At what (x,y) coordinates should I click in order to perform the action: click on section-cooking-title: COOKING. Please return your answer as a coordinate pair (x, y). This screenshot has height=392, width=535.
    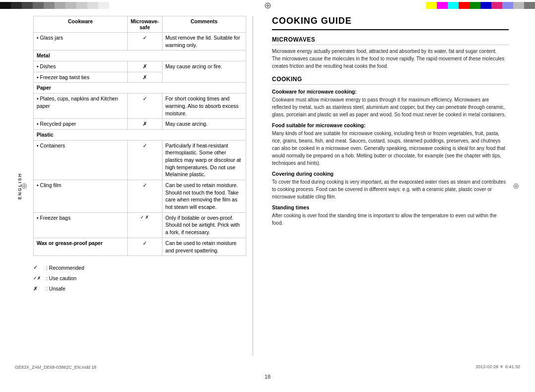
    Looking at the image, I should click on (390, 80).